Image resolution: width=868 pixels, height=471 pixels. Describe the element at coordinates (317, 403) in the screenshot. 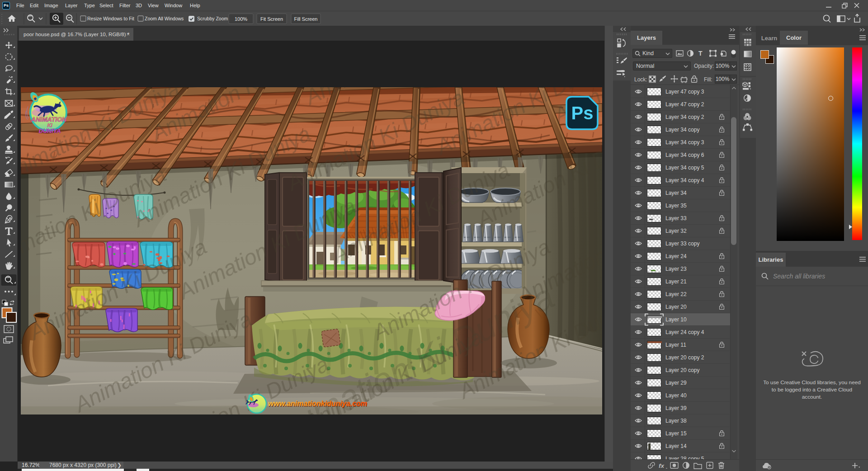

I see `svg-text: www.animationkiduniya.com` at that location.